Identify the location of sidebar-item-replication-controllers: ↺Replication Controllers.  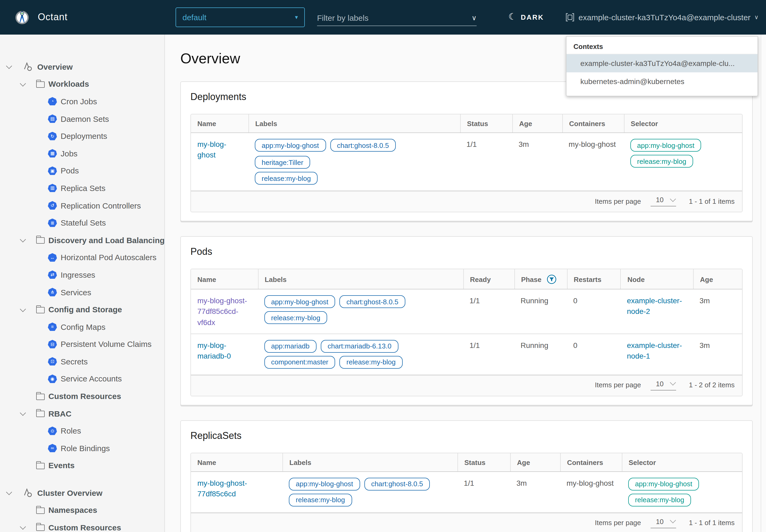
(82, 205).